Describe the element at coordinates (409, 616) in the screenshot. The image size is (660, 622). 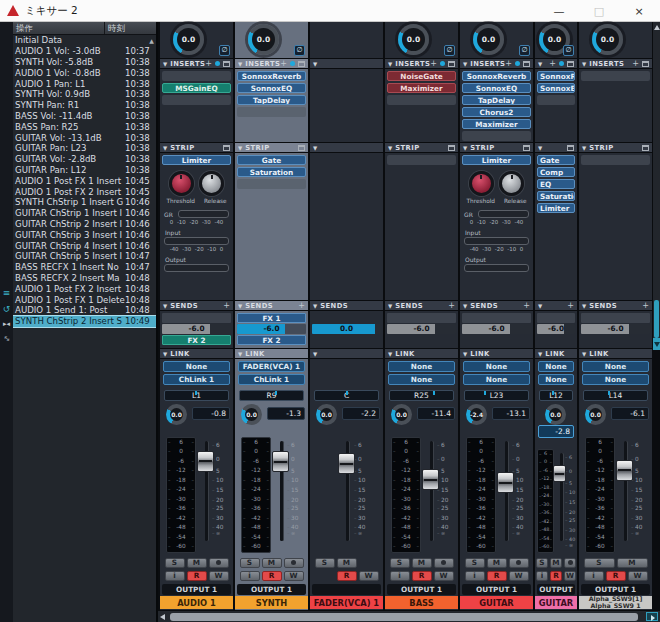
I see `mixer-horizontal-scrollbar` at that location.